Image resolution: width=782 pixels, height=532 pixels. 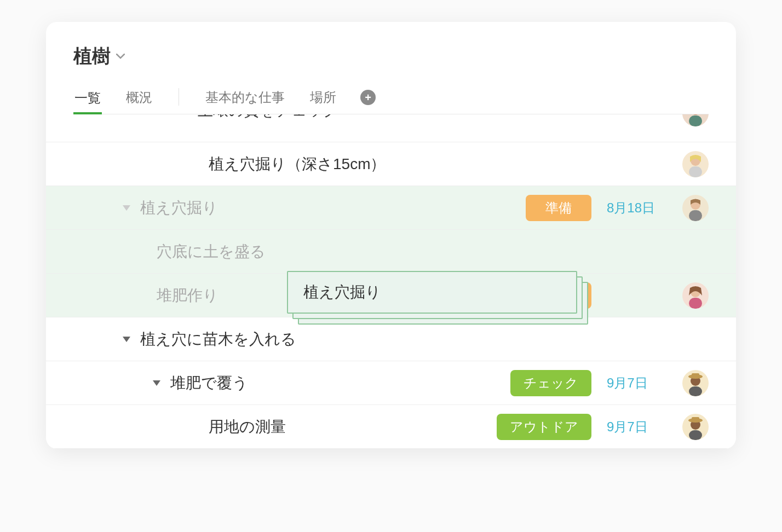 I want to click on tab-list: 一覧, so click(x=88, y=100).